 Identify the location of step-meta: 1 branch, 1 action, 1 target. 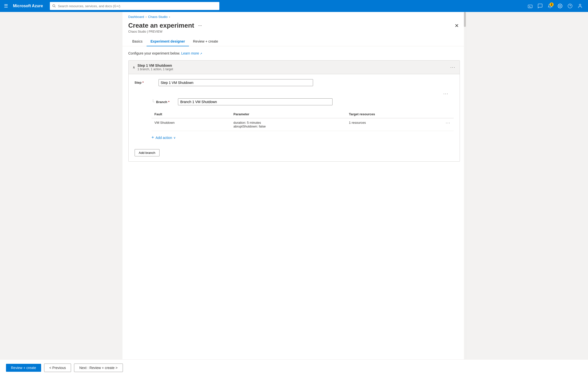
(156, 69).